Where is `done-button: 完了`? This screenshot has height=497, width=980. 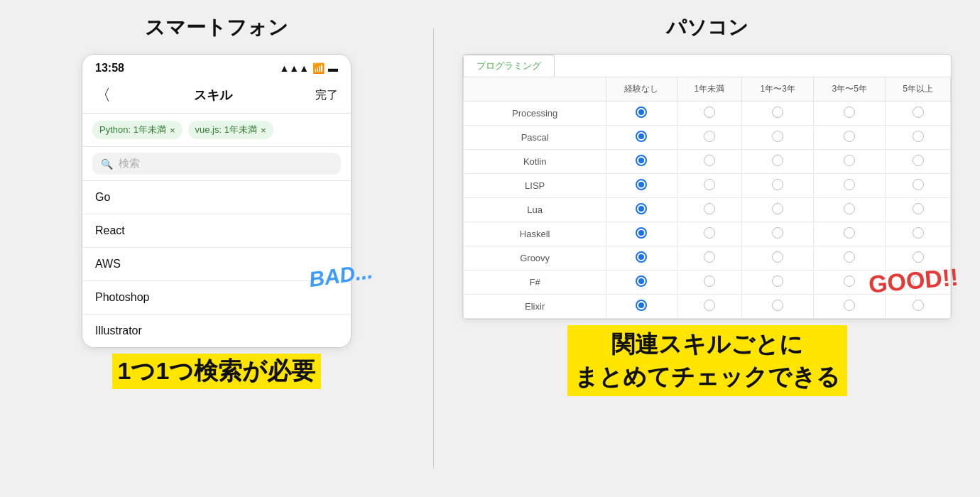
done-button: 完了 is located at coordinates (327, 95).